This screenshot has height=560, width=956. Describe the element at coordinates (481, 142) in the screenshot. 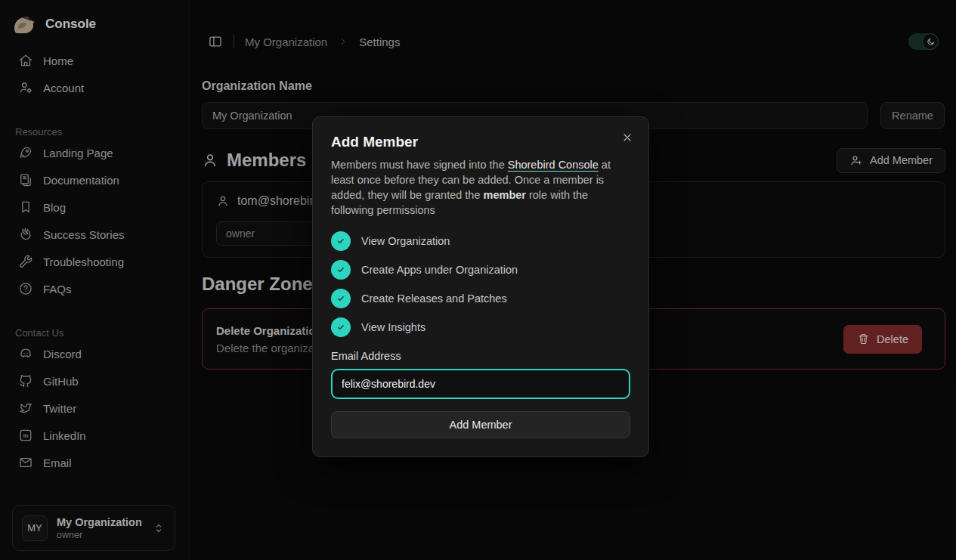

I see `modal-title: Add Member` at that location.